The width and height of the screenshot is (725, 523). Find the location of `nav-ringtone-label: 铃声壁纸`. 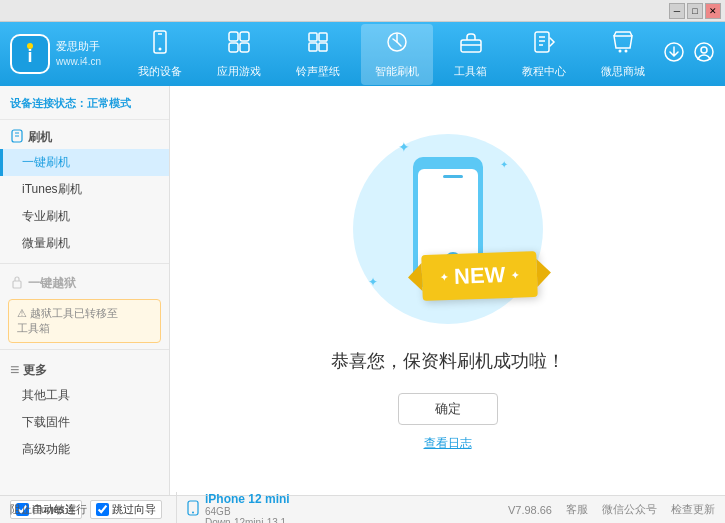

nav-ringtone-label: 铃声壁纸 is located at coordinates (318, 72).